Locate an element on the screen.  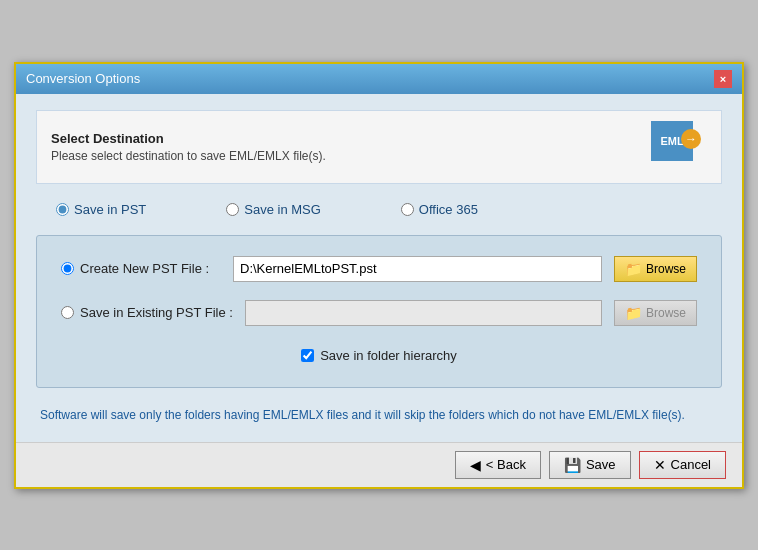
save-existing-pst-row: Save in Existing PST File : 📁 Browse is located at coordinates (379, 313).